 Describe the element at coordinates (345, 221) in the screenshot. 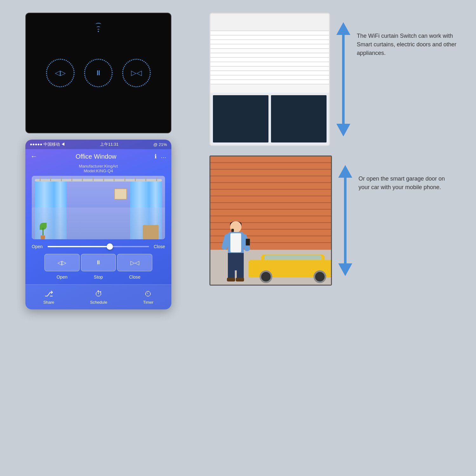

I see `garage-arrow-line` at that location.